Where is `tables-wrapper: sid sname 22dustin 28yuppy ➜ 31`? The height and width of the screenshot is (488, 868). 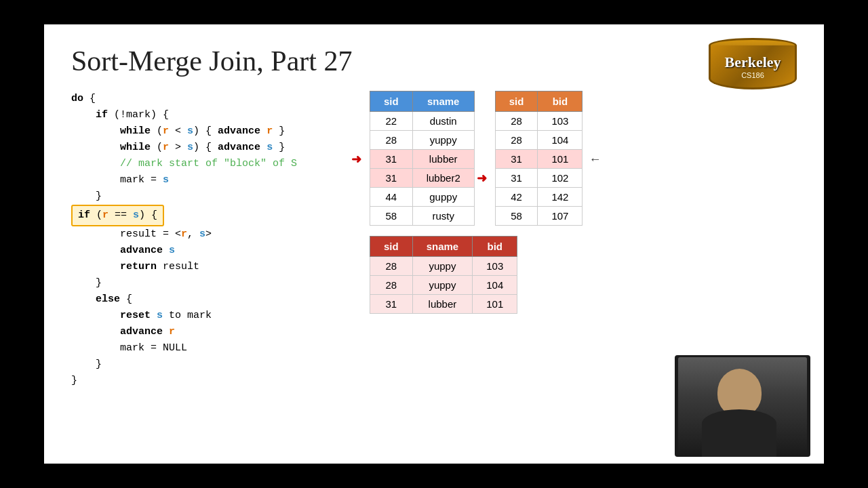
tables-wrapper: sid sname 22dustin 28yuppy ➜ 31 is located at coordinates (476, 202).